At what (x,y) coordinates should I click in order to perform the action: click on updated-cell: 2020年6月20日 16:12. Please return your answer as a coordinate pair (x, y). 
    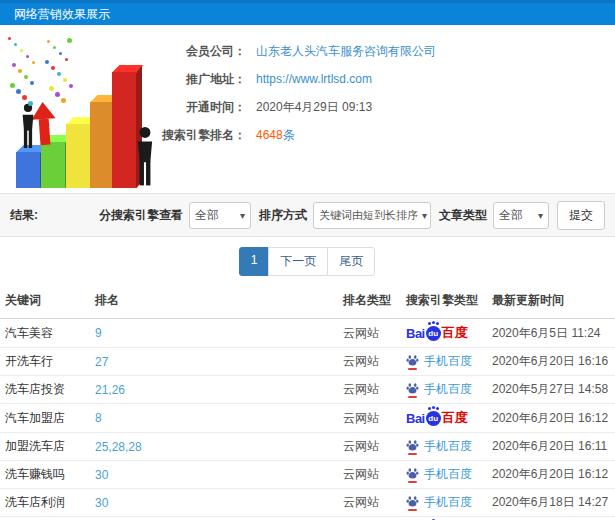
    Looking at the image, I should click on (551, 418).